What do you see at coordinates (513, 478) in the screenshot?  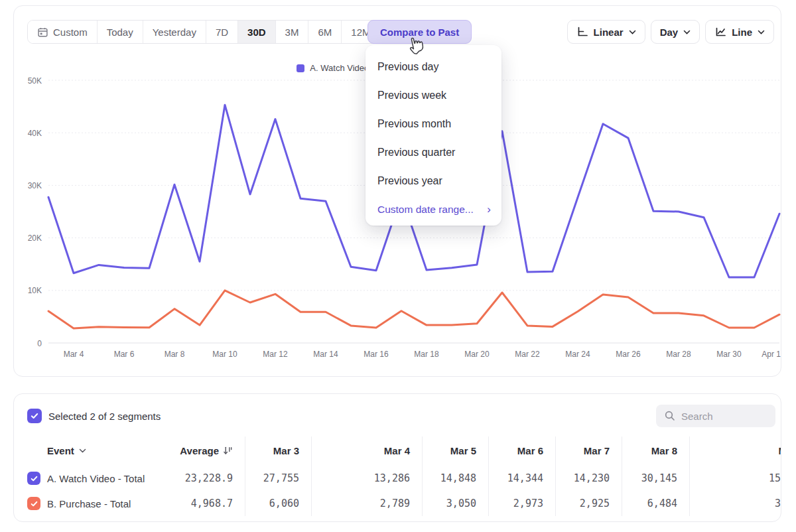 I see `cell-value: 14,344` at bounding box center [513, 478].